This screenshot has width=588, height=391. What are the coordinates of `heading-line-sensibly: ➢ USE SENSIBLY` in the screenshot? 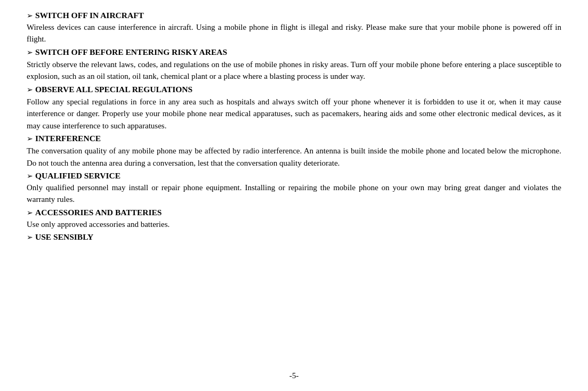 It's located at (294, 238).